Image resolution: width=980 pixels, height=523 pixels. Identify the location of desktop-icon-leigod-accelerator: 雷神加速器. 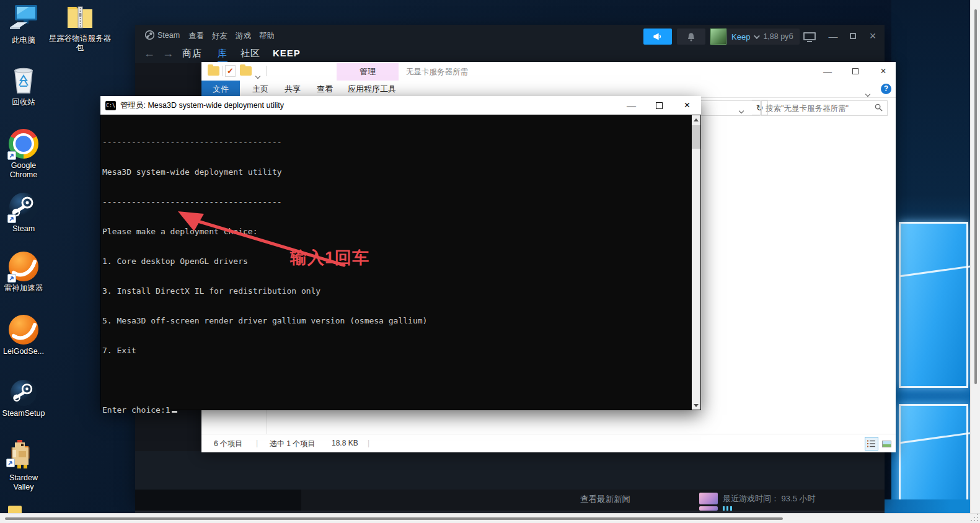
(24, 273).